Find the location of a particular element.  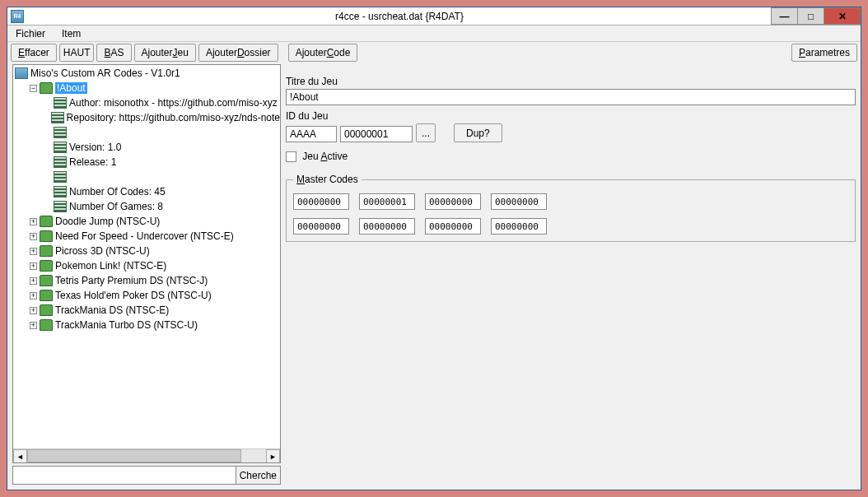

tree-row: +TrackMania DS (NTSC-E) is located at coordinates (147, 310).